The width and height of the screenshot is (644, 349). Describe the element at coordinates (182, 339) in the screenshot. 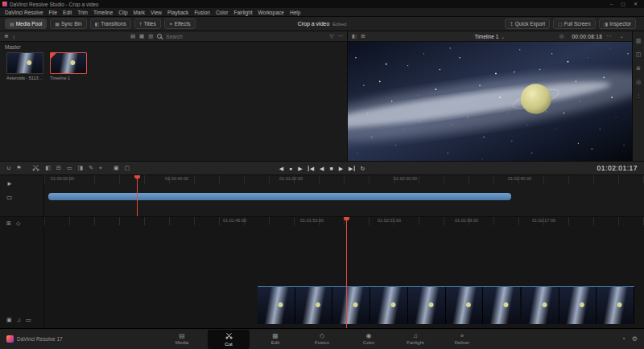

I see `tab-media: ▤ Media` at that location.